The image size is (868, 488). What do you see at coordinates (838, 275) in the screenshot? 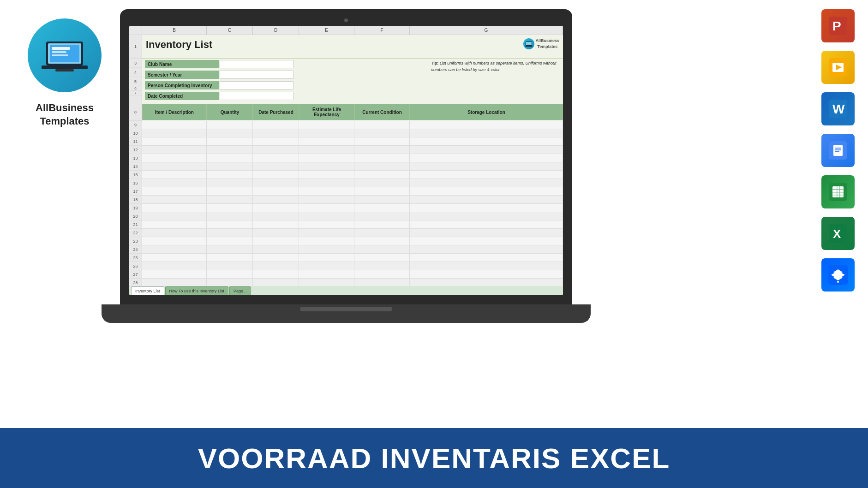
I see `dropbox-icon` at bounding box center [838, 275].